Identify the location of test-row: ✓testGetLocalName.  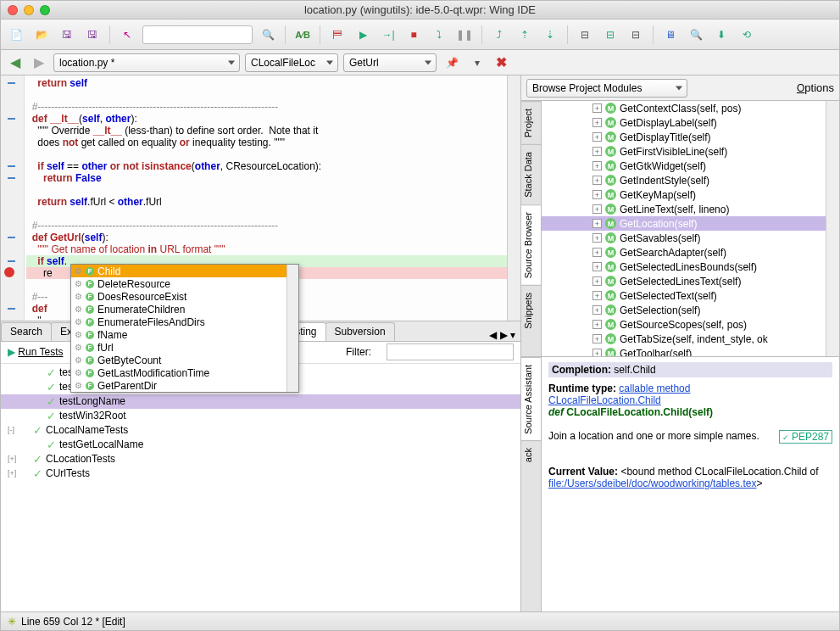
(261, 444).